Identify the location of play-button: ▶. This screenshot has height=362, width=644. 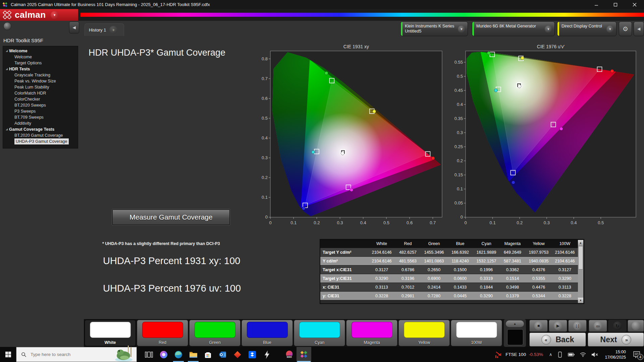
(558, 326).